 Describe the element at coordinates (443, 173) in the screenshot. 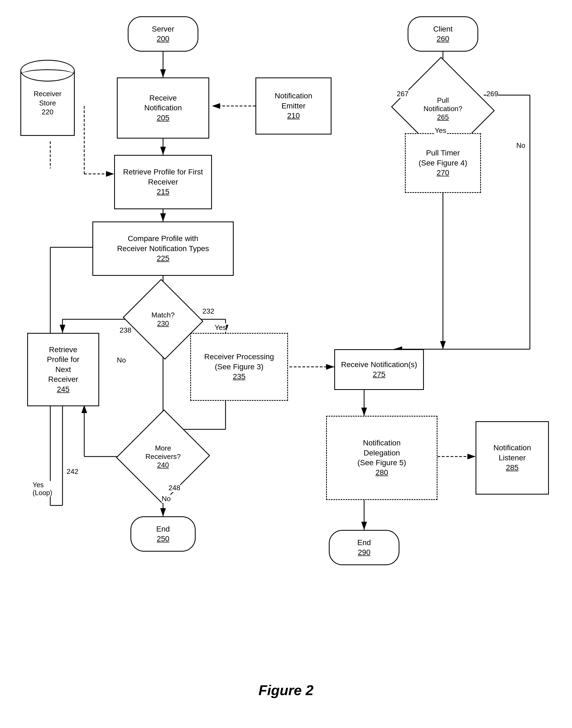

I see `pull-timer-num: 270` at that location.